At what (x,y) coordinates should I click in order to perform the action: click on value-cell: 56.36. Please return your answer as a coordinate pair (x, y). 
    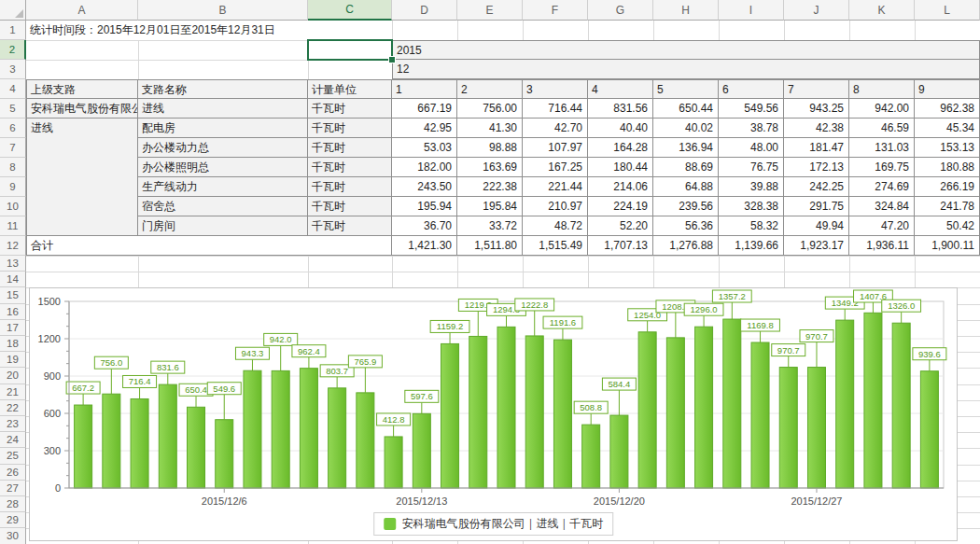
    Looking at the image, I should click on (686, 226).